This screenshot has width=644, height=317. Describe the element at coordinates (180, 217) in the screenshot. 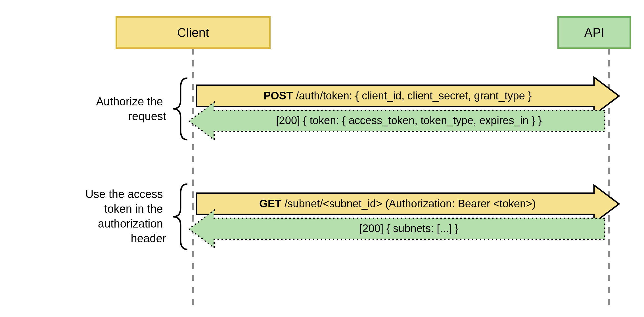

I see `phase2-brace` at that location.